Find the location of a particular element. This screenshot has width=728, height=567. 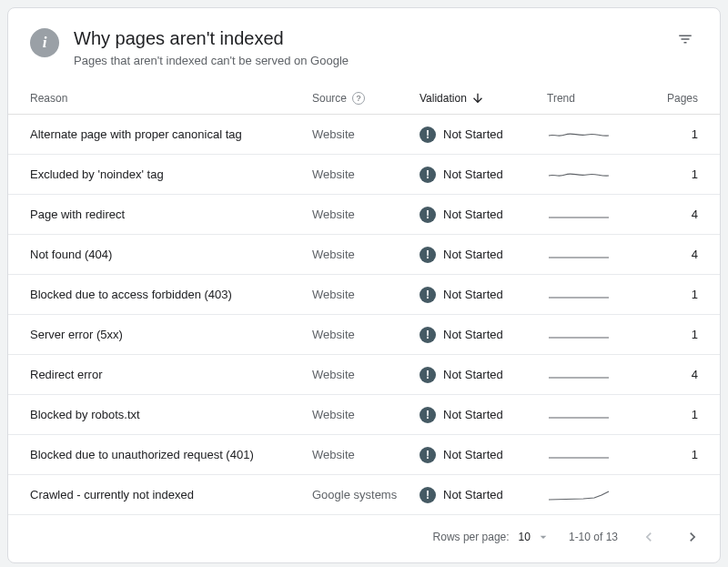

column-header-pages: Pages is located at coordinates (663, 98).